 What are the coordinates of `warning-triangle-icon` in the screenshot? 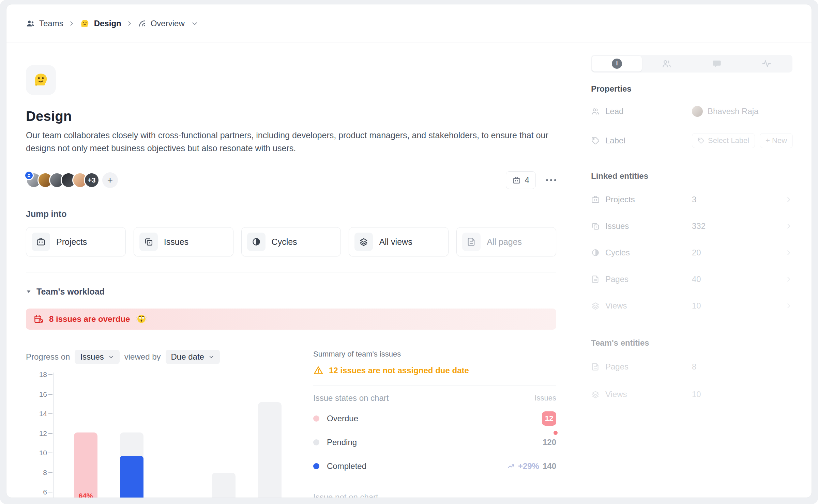 It's located at (318, 371).